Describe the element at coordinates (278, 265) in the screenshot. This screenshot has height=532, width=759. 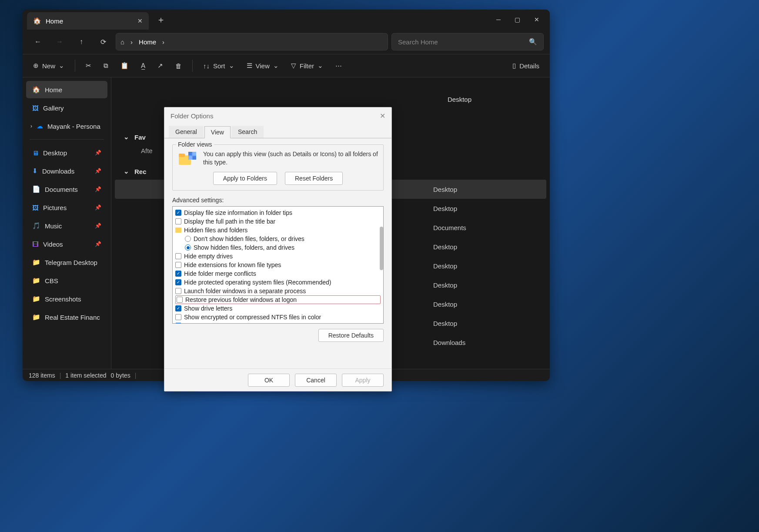
I see `adv-item-hide-extensions: Hide extensions for known file types` at that location.